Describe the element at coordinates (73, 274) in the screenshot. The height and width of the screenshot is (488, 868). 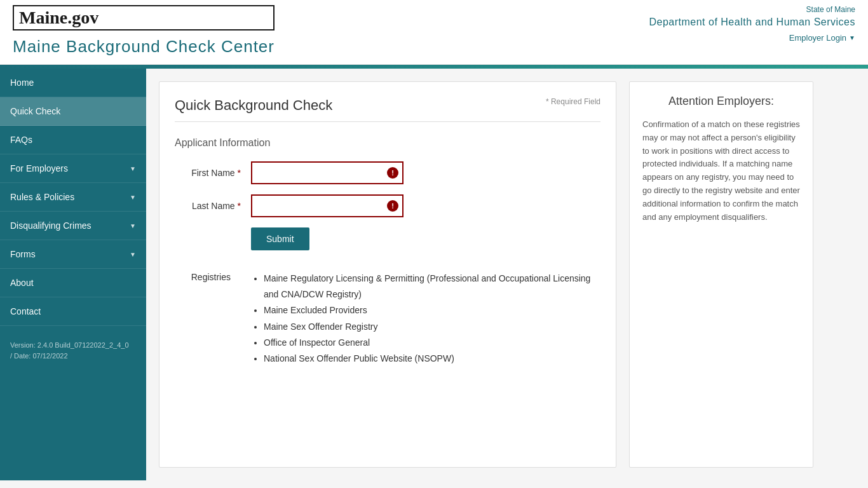
I see `sidebar: Home Quick Check FAQs For Employers ▼ Ru…` at that location.